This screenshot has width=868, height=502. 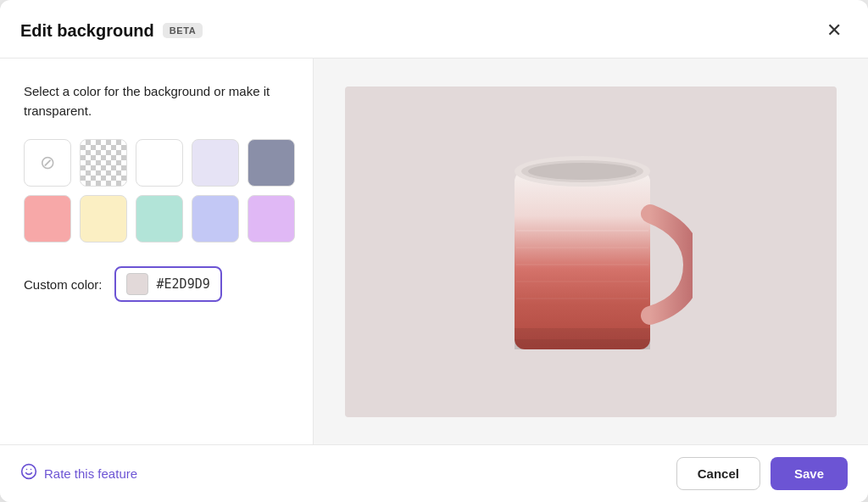 What do you see at coordinates (591, 252) in the screenshot?
I see `mug-preview` at bounding box center [591, 252].